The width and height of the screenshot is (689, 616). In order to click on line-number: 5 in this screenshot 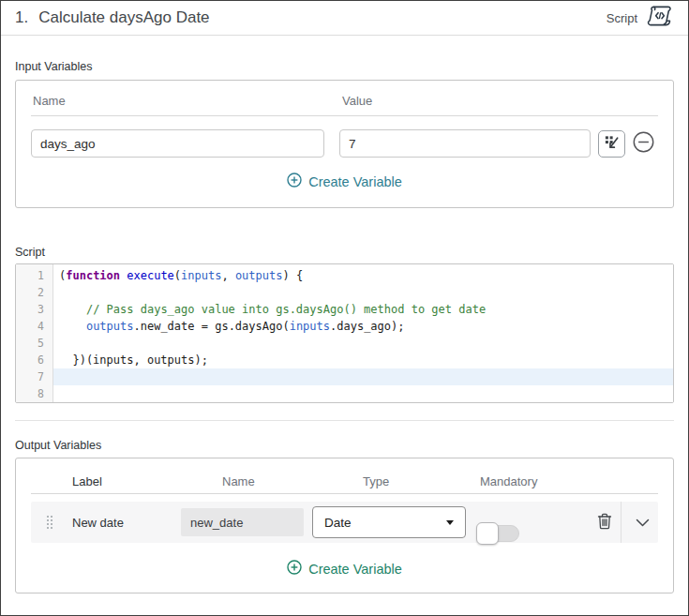, I will do `click(34, 343)`.